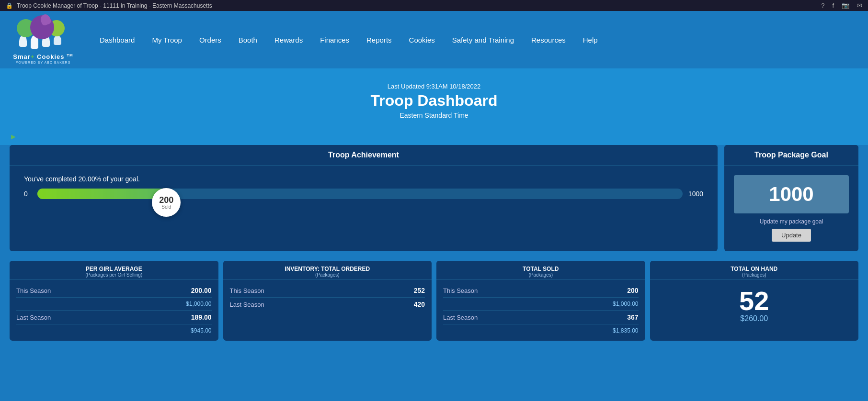  What do you see at coordinates (626, 331) in the screenshot?
I see `stat-sold-secondary2: $1,835.00` at bounding box center [626, 331].